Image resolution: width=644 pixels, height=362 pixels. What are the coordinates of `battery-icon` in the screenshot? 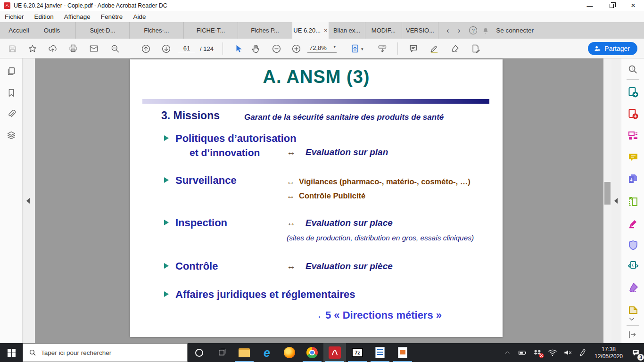 It's located at (522, 353).